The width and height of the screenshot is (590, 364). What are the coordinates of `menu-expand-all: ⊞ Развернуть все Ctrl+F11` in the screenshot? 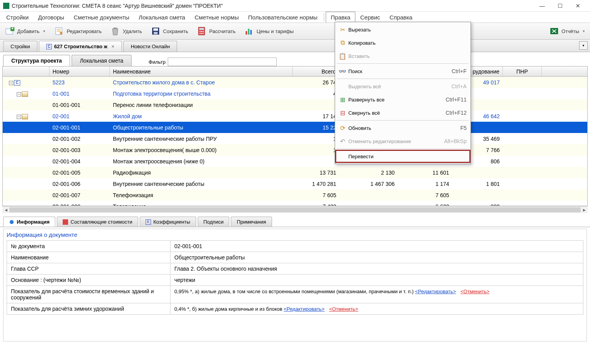 It's located at (403, 100).